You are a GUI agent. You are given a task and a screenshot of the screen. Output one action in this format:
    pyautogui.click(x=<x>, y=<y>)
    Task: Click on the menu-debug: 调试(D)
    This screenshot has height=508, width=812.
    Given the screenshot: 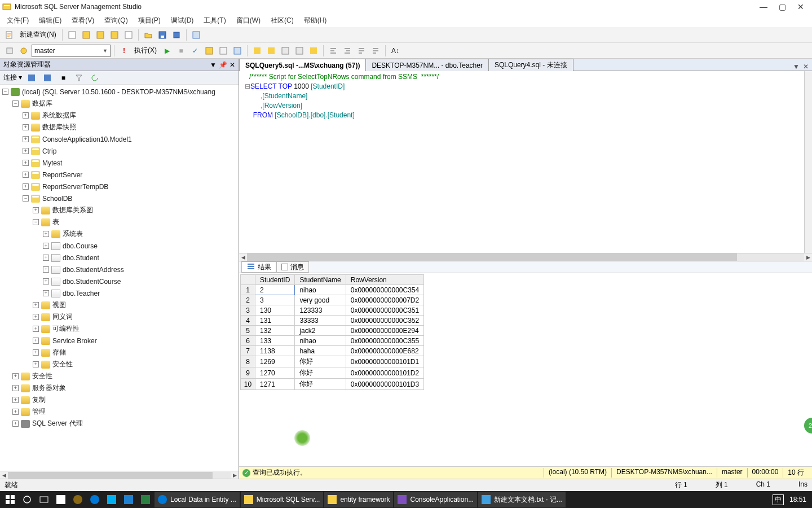 What is the action you would take?
    pyautogui.click(x=183, y=20)
    